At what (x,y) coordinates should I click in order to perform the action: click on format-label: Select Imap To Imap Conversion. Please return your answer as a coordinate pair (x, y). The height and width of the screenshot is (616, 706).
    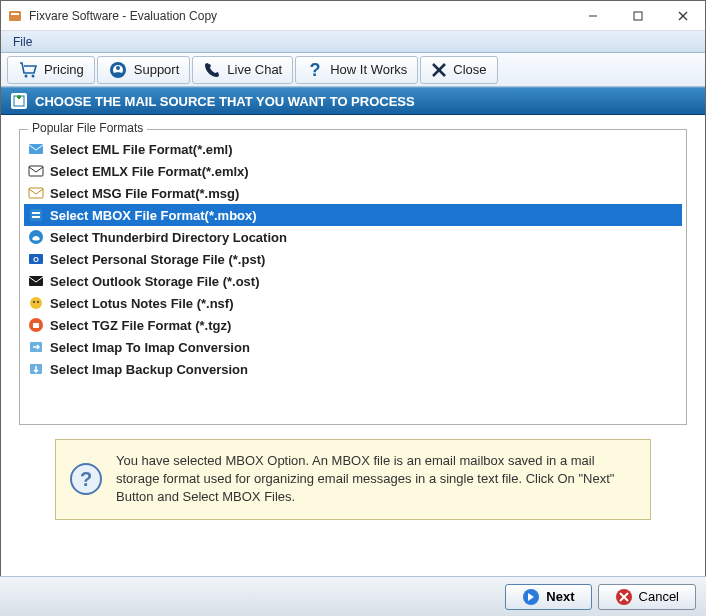
    Looking at the image, I should click on (150, 348).